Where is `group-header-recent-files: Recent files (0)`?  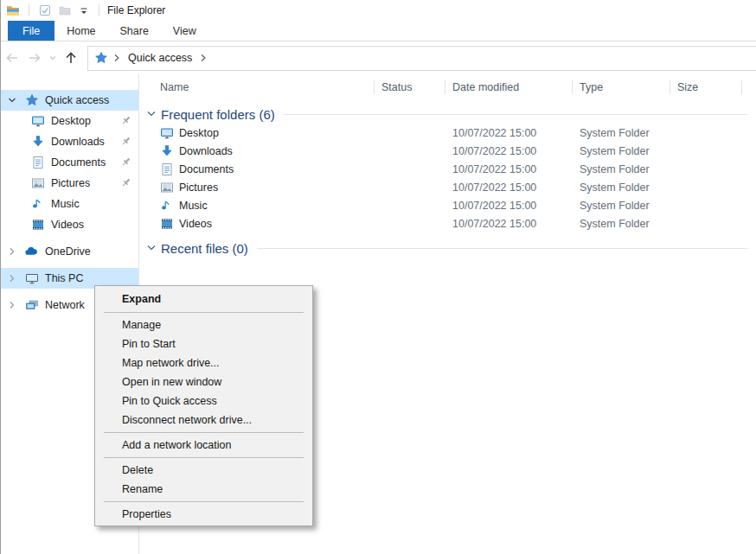
group-header-recent-files: Recent files (0) is located at coordinates (448, 248).